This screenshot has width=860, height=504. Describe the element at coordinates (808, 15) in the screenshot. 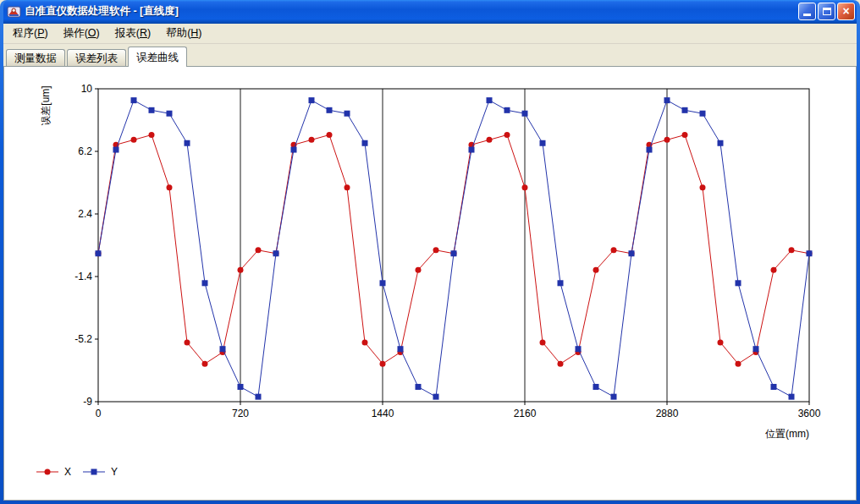

I see `minimize-icon` at that location.